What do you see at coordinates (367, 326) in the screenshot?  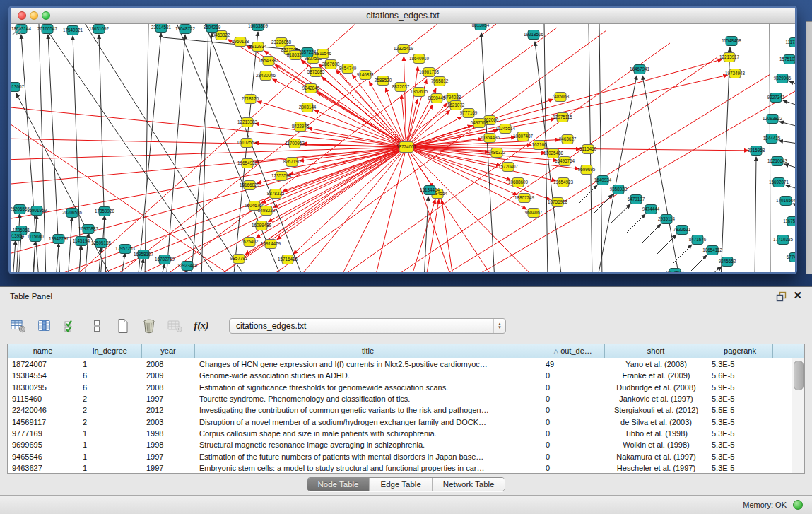 I see `table-selector: citations_edges.txt ▲▼` at bounding box center [367, 326].